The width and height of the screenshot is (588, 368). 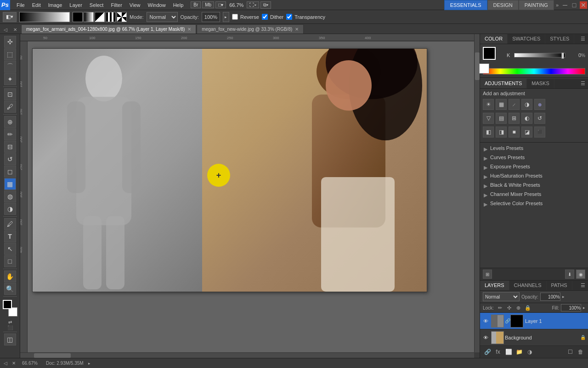 What do you see at coordinates (570, 274) in the screenshot?
I see `clip-to-layer-icon: ⬇` at bounding box center [570, 274].